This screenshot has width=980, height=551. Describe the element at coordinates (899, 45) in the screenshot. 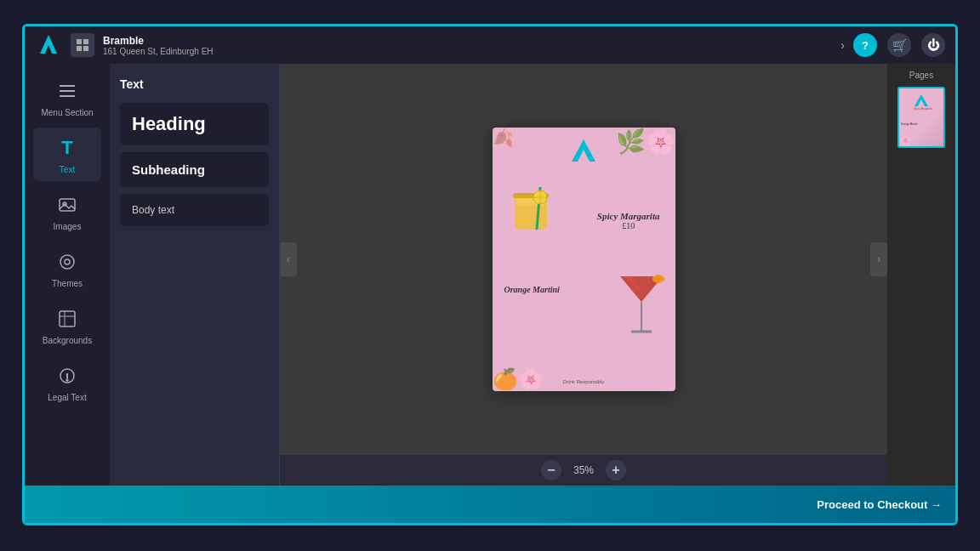

I see `top-bar-right: ? 🛒 ⏻` at that location.